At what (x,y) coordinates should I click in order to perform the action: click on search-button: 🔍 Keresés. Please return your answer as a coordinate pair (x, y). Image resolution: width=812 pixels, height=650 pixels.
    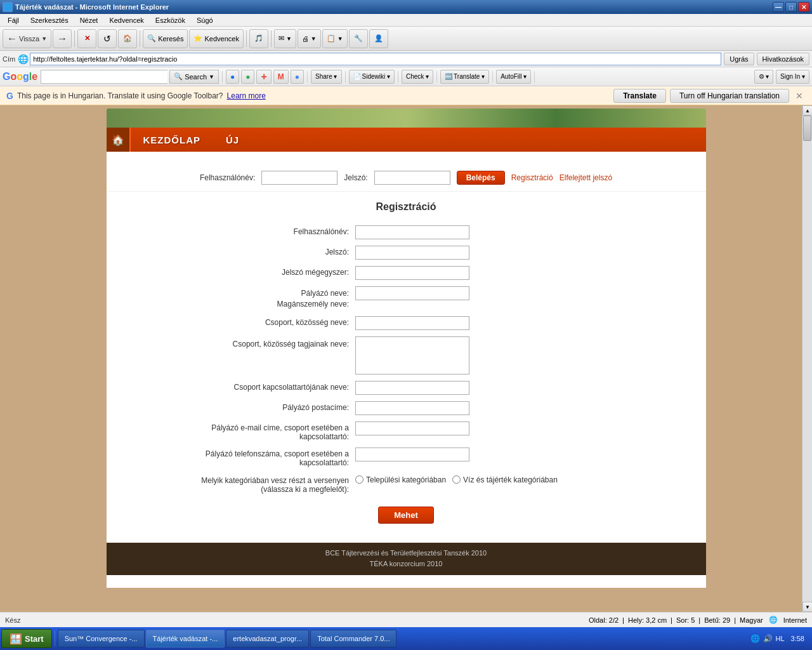
    Looking at the image, I should click on (165, 39).